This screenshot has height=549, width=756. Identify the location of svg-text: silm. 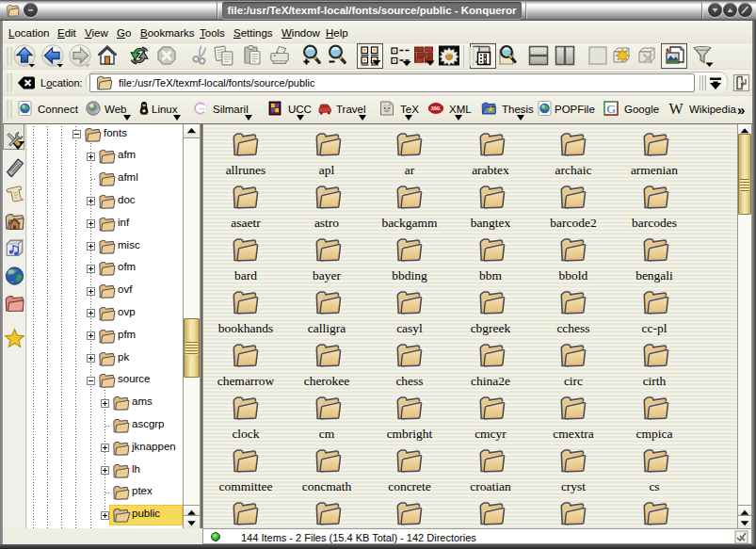
(201, 109).